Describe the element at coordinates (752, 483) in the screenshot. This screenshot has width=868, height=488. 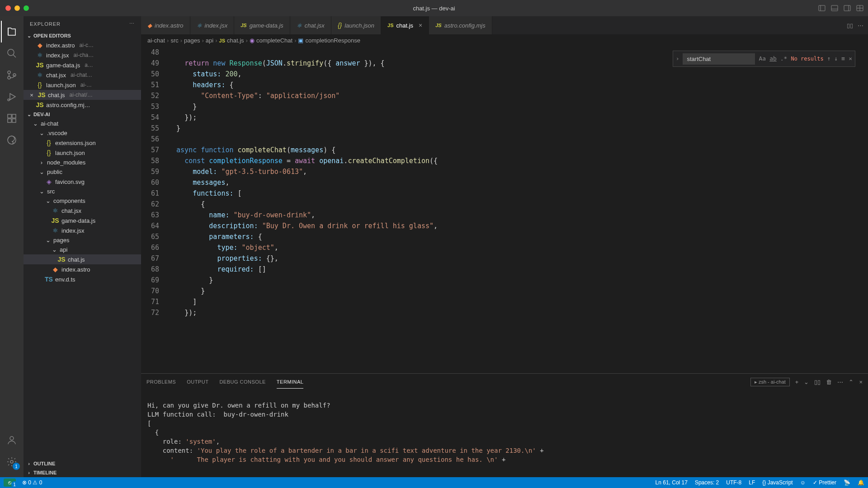
I see `eol: LF` at that location.